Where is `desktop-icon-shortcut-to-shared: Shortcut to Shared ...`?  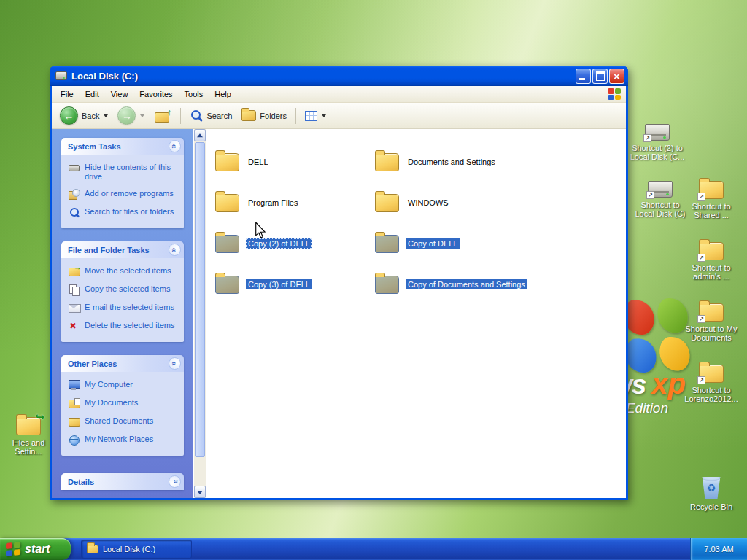
desktop-icon-shortcut-to-shared: Shortcut to Shared ... is located at coordinates (711, 200).